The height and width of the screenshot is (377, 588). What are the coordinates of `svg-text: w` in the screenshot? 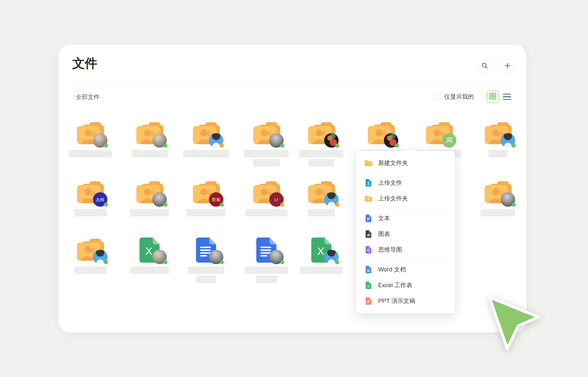 It's located at (368, 270).